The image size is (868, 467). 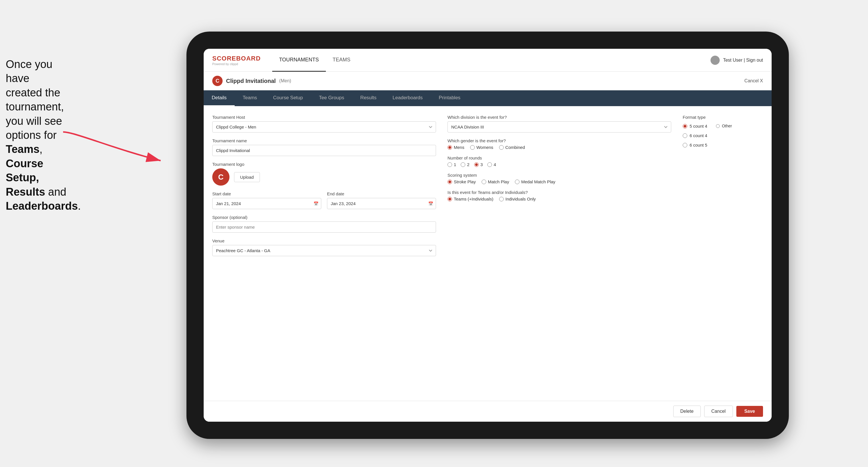 I want to click on gender-womens-radio, so click(x=472, y=148).